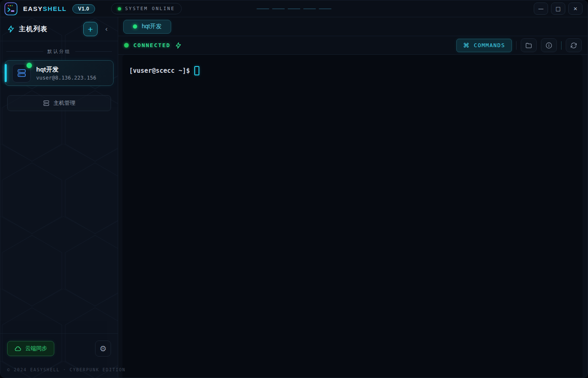  I want to click on terminal-line: [vuser@scecc ~]$, so click(352, 71).